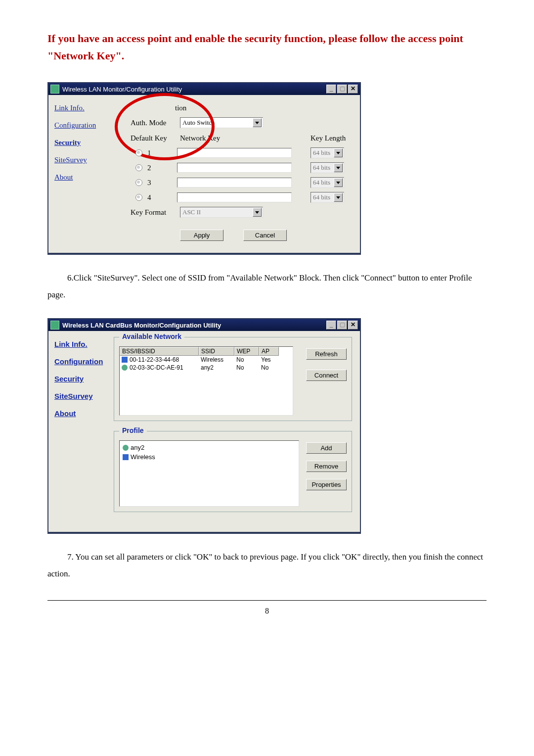 The image size is (534, 756). What do you see at coordinates (267, 601) in the screenshot?
I see `page-rule` at bounding box center [267, 601].